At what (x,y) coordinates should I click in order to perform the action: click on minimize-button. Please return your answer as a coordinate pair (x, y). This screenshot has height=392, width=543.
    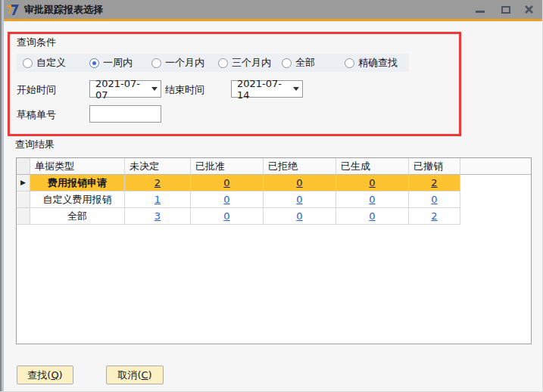
    Looking at the image, I should click on (480, 9).